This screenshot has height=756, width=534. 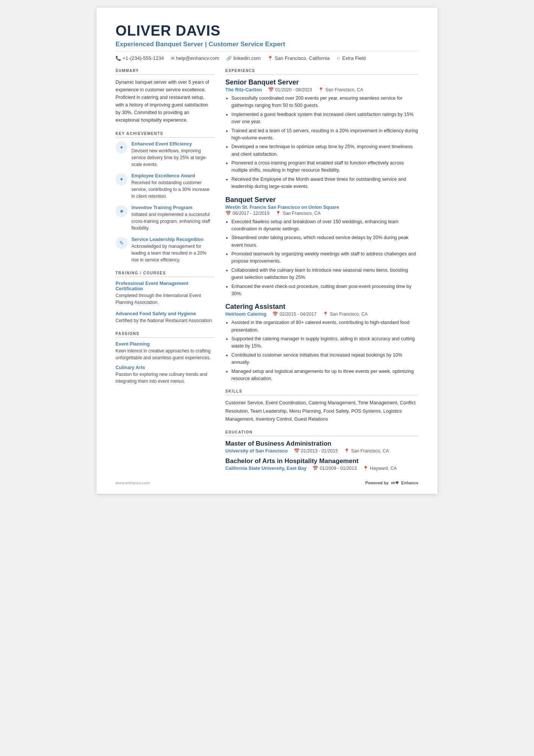 What do you see at coordinates (316, 451) in the screenshot?
I see `edu-date-0: 📅 01/2013 - 01/2015` at bounding box center [316, 451].